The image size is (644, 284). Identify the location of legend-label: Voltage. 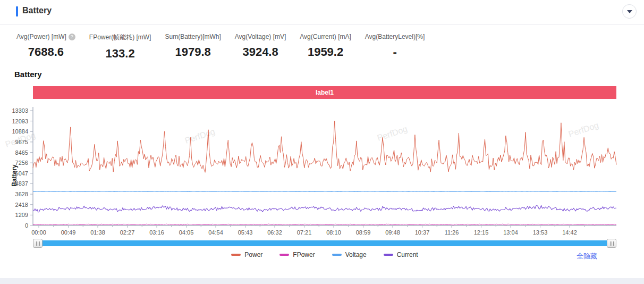
(356, 255).